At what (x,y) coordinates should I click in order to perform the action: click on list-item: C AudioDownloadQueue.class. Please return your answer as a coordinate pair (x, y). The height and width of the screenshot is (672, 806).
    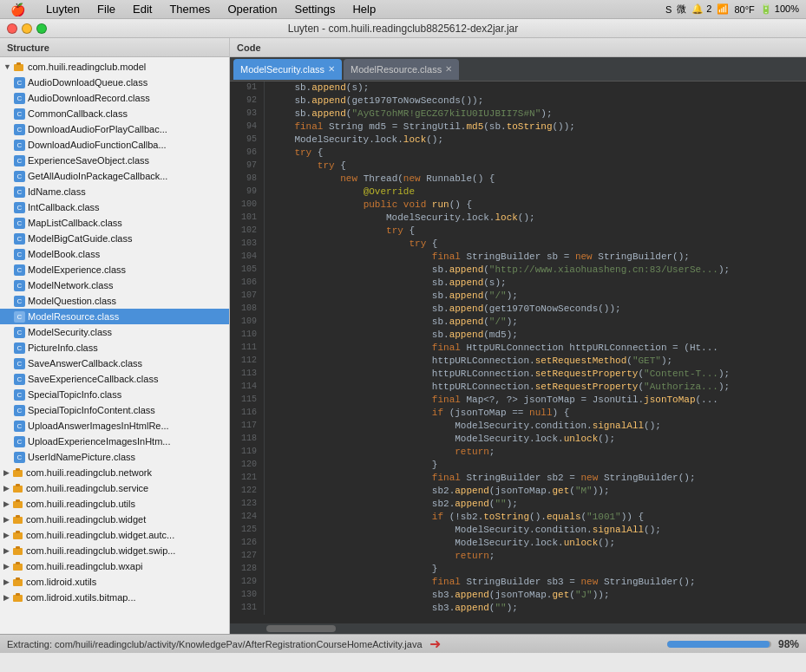
    Looking at the image, I should click on (115, 82).